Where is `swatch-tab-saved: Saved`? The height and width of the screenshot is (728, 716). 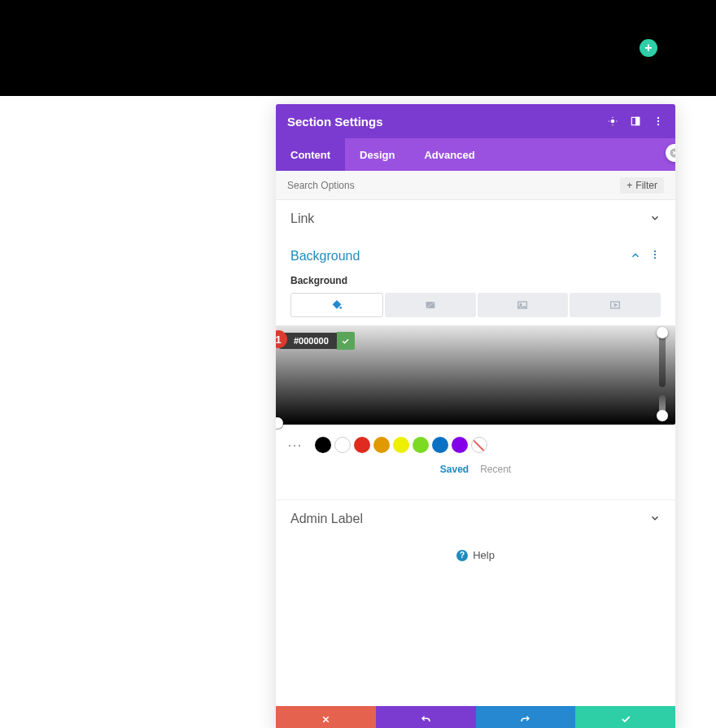
swatch-tab-saved: Saved is located at coordinates (454, 469).